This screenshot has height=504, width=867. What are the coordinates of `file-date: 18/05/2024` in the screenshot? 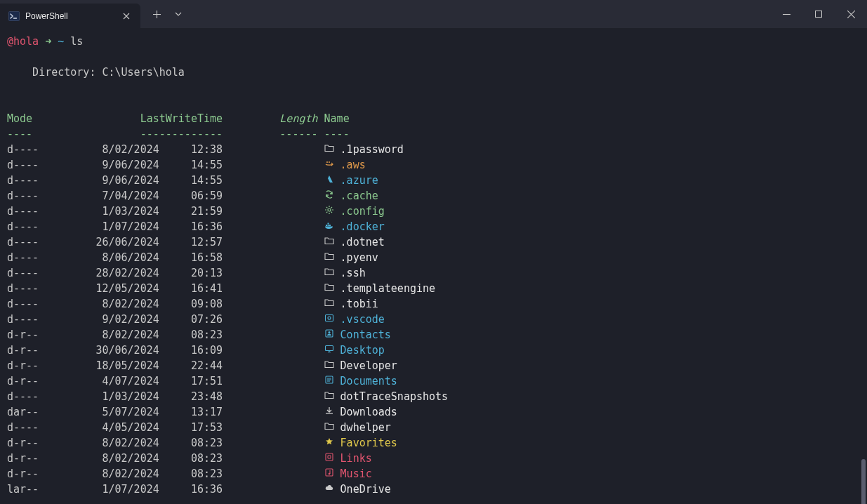 It's located at (99, 366).